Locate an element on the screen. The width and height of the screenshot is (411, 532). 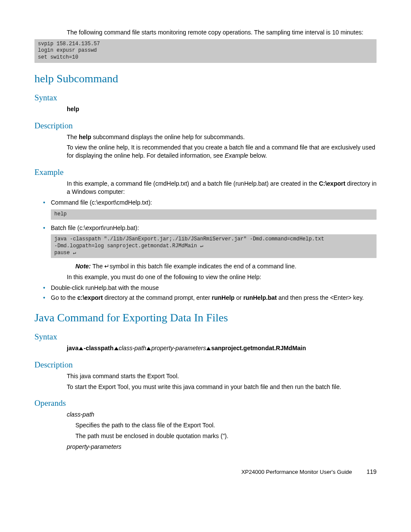
example-followup: In this example, you must do one of the … is located at coordinates (221, 277).